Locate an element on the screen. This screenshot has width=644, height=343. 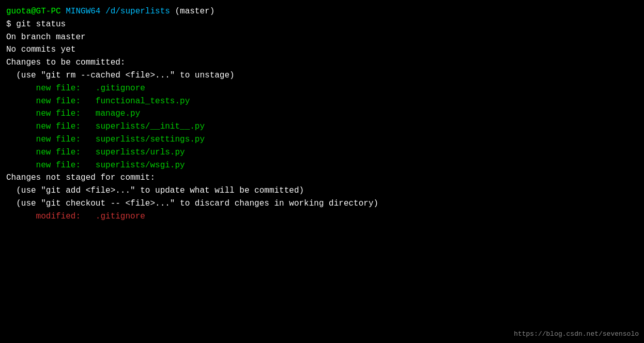
terminal-line: new file: superlists/settings.py is located at coordinates (337, 139).